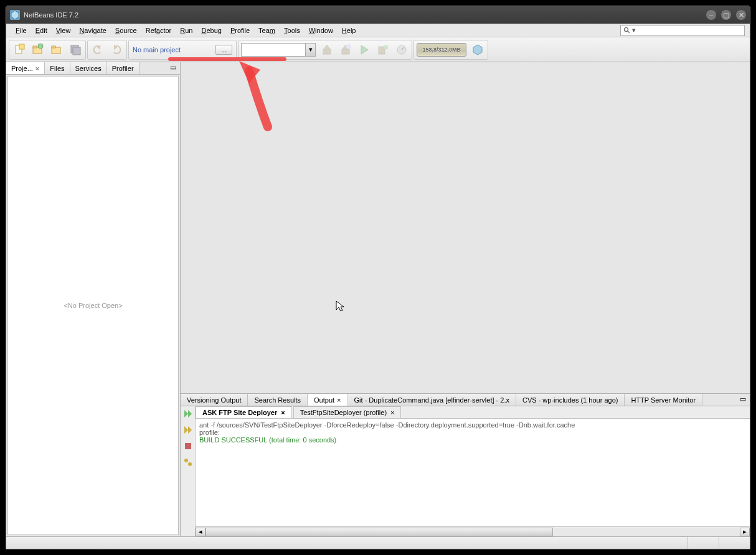 The height and width of the screenshot is (555, 756). Describe the element at coordinates (88, 68) in the screenshot. I see `tab-services: Services` at that location.